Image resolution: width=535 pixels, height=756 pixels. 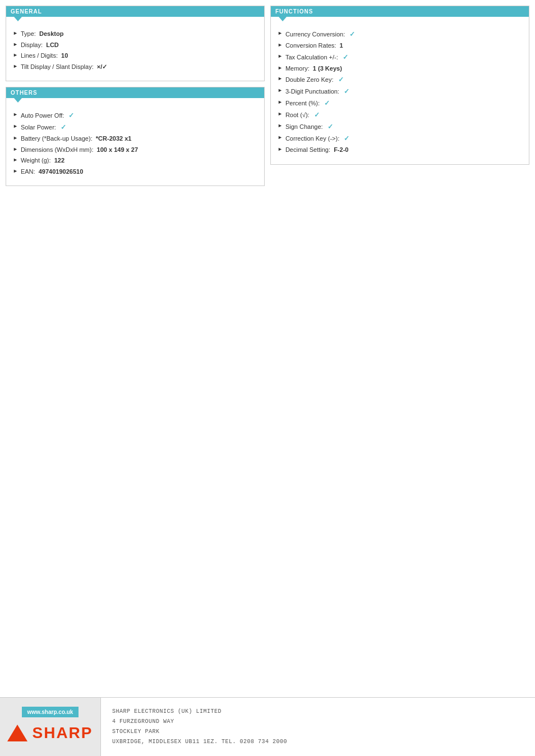 I want to click on list-item: ► Type: Desktop, so click(x=135, y=34).